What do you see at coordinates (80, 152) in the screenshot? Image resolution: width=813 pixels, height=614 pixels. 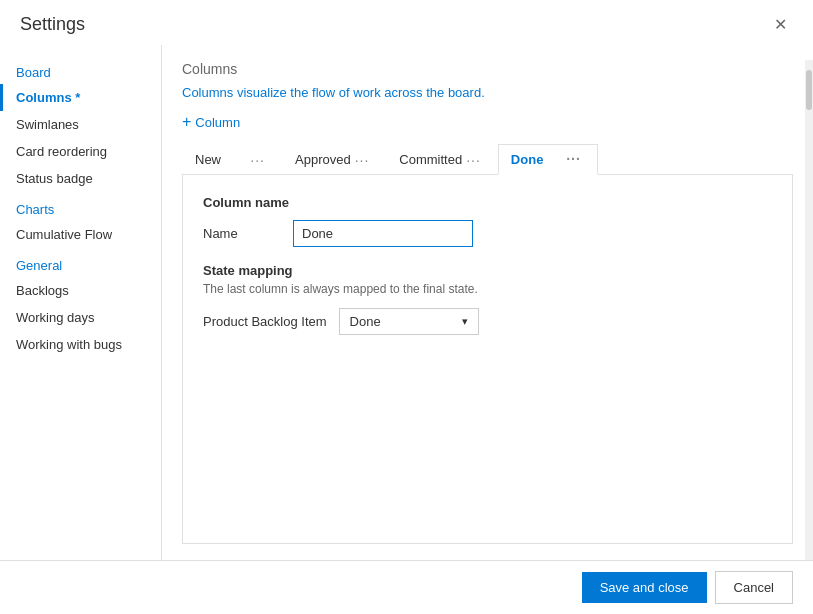 I see `sidebar-item-card-reordering: Card reordering` at bounding box center [80, 152].